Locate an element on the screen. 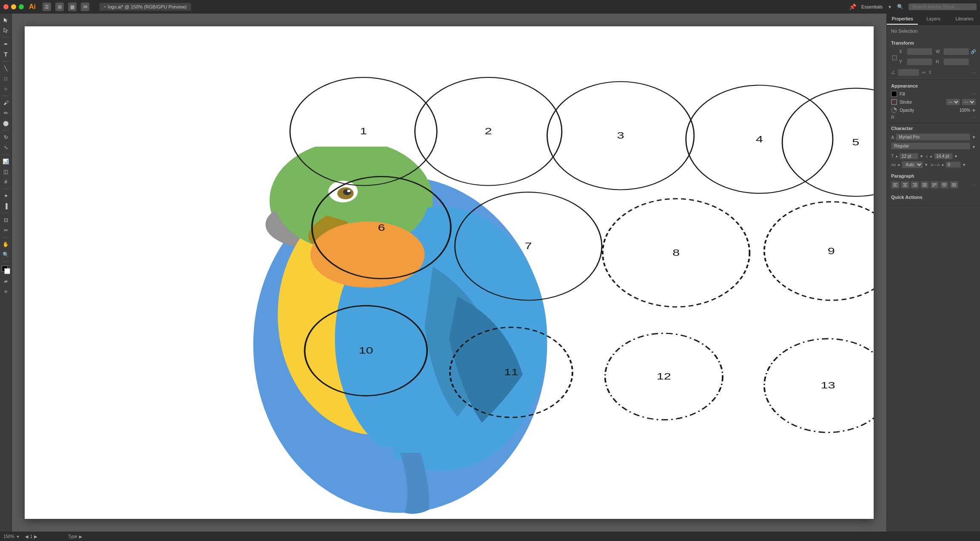 The image size is (980, 541). maximize-button is located at coordinates (21, 7).